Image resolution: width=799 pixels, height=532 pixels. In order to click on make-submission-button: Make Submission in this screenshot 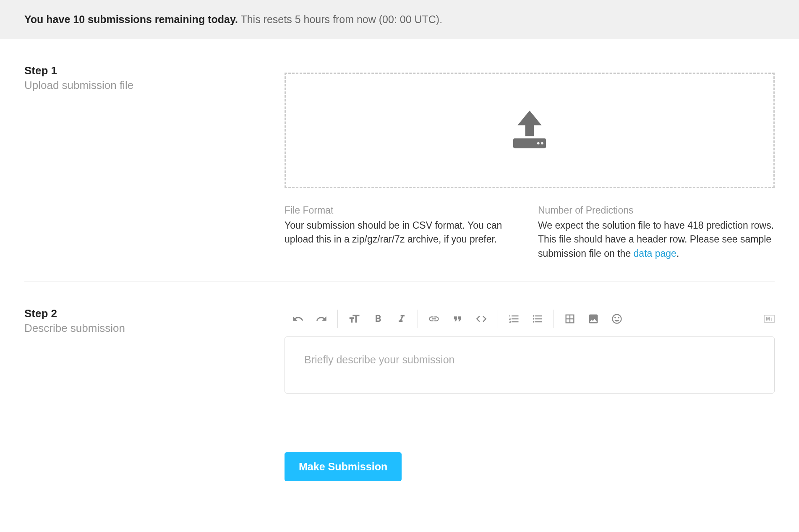, I will do `click(343, 467)`.